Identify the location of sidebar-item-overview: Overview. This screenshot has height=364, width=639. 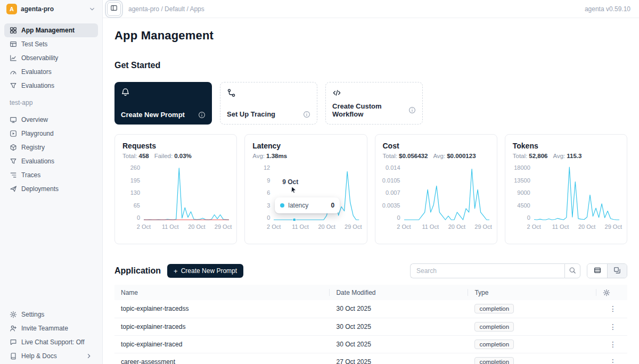
(51, 120).